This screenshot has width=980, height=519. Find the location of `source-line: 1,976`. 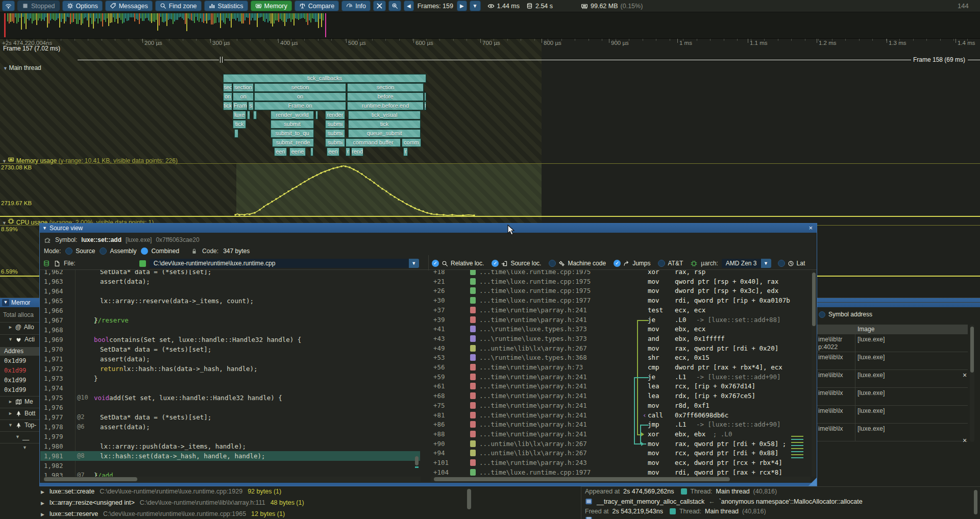

source-line: 1,976 is located at coordinates (230, 407).